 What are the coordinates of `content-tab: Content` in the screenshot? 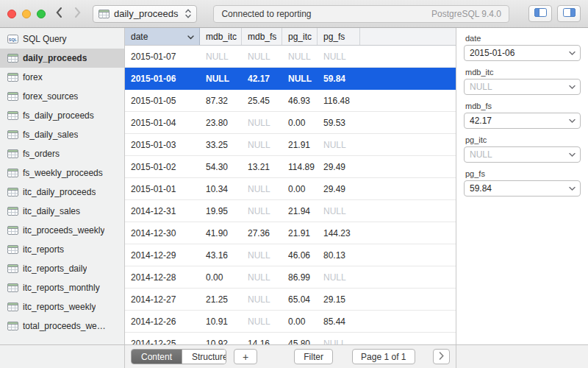 It's located at (157, 356).